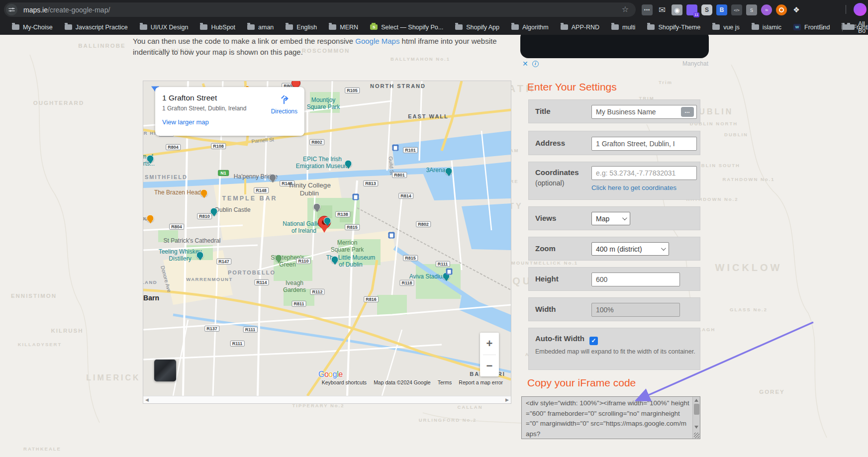 This screenshot has width=868, height=457. Describe the element at coordinates (644, 173) in the screenshot. I see `coordinates-input` at that location.